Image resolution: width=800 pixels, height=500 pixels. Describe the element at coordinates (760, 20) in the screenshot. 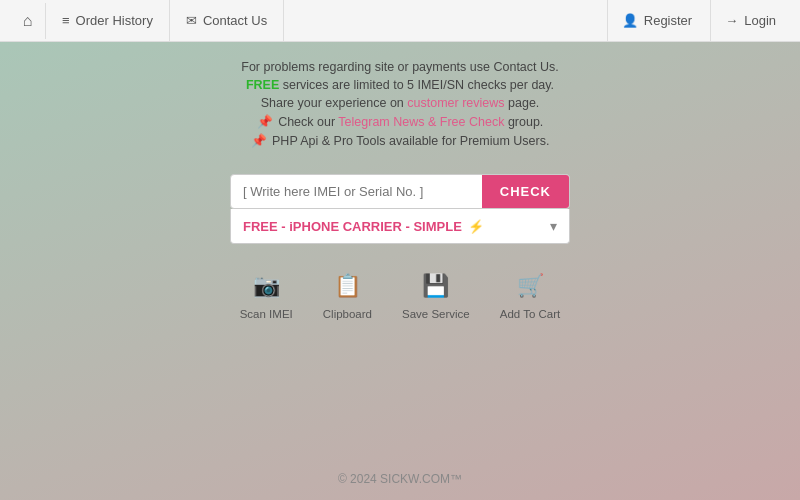

I see `login-label: Login` at that location.